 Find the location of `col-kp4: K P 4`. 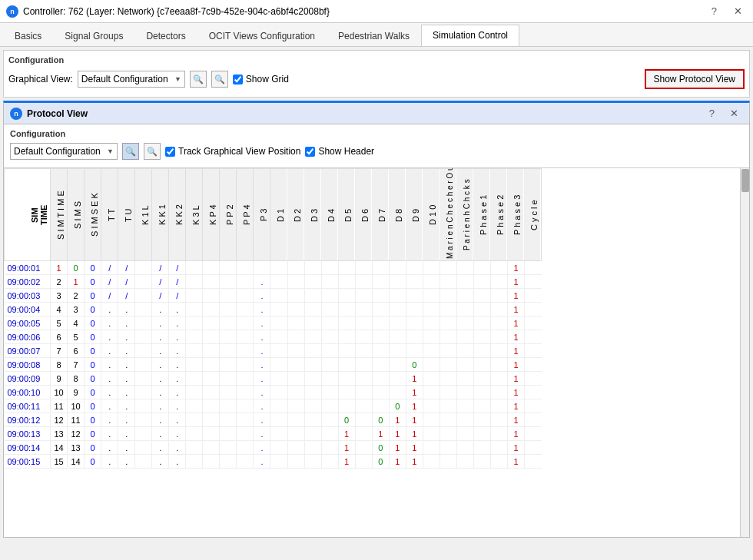

col-kp4: K P 4 is located at coordinates (211, 215).